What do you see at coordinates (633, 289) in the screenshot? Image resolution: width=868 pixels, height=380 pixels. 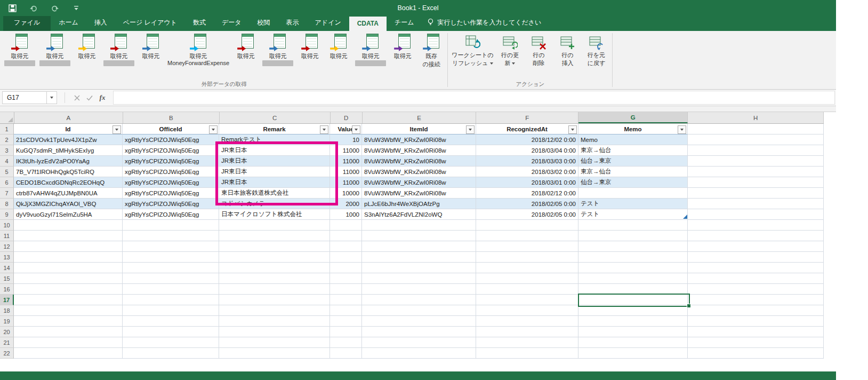 I see `cell-G16` at bounding box center [633, 289].